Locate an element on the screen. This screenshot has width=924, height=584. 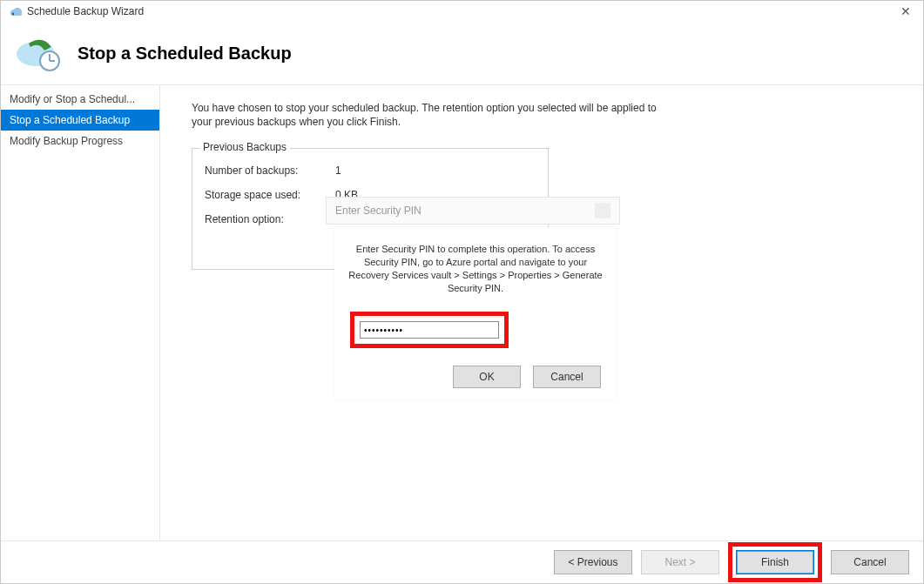
next-button: Next > is located at coordinates (680, 562).